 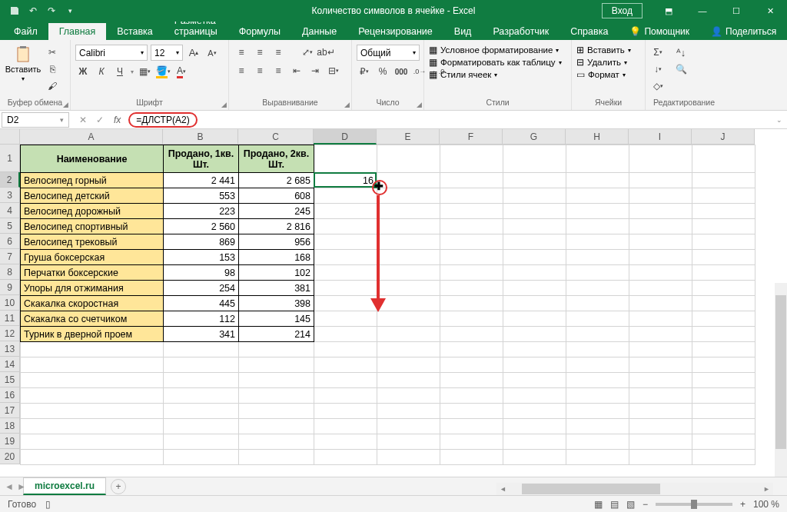 What do you see at coordinates (92, 258) in the screenshot?
I see `table-cell: Груша боксерская` at bounding box center [92, 258].